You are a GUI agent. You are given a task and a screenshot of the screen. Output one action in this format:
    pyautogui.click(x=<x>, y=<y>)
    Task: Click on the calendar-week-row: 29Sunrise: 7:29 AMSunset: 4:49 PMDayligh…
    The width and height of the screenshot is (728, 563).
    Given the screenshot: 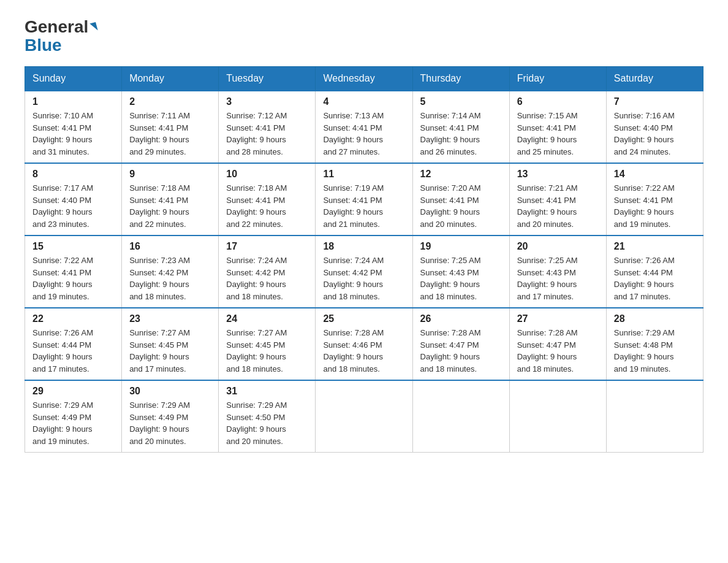 What is the action you would take?
    pyautogui.click(x=364, y=416)
    